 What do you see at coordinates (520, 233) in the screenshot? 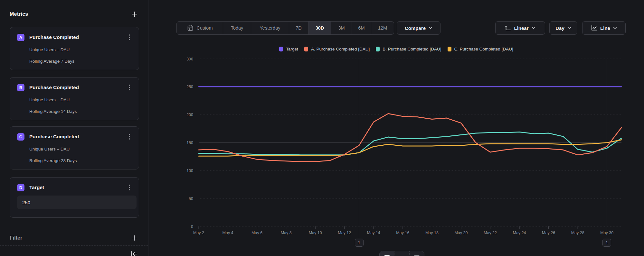
I see `svg-text: May 24` at bounding box center [520, 233].